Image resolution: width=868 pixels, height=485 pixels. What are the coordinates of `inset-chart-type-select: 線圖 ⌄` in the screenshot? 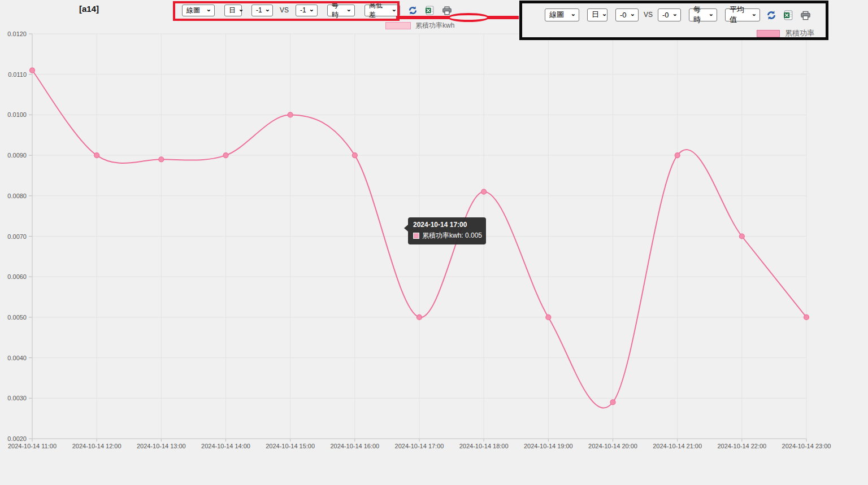 It's located at (562, 15).